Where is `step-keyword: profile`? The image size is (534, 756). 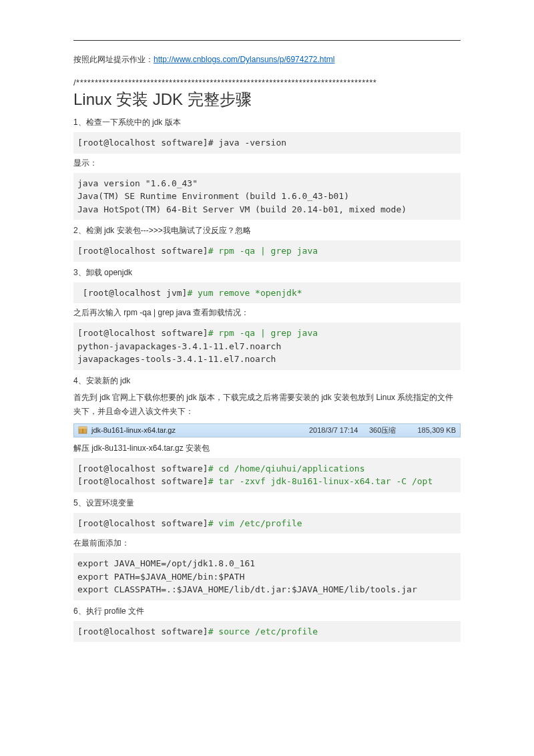
step-keyword: profile is located at coordinates (115, 611).